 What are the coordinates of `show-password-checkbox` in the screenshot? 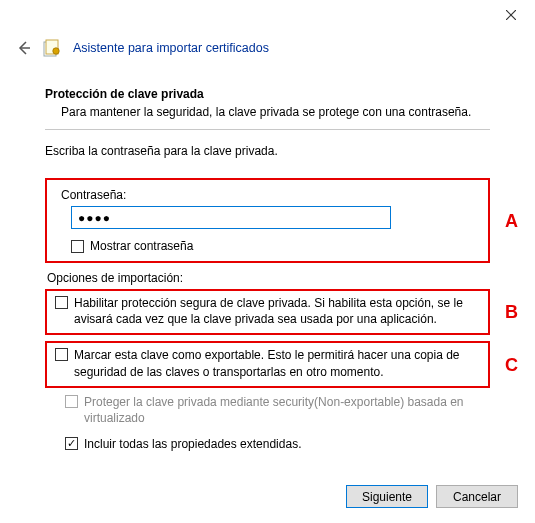 It's located at (78, 246).